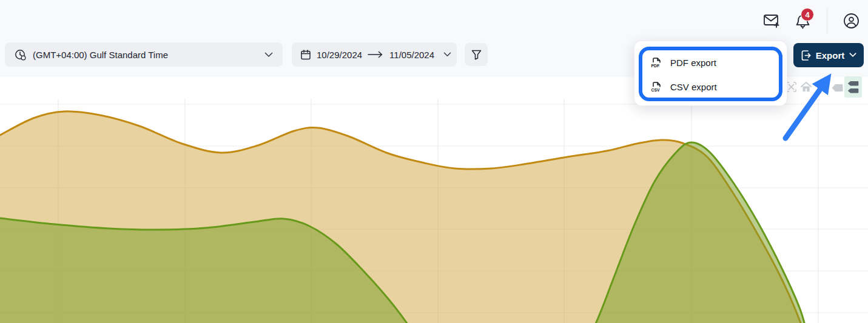 The image size is (868, 323). Describe the element at coordinates (656, 87) in the screenshot. I see `csv-file-icon: CSV` at that location.